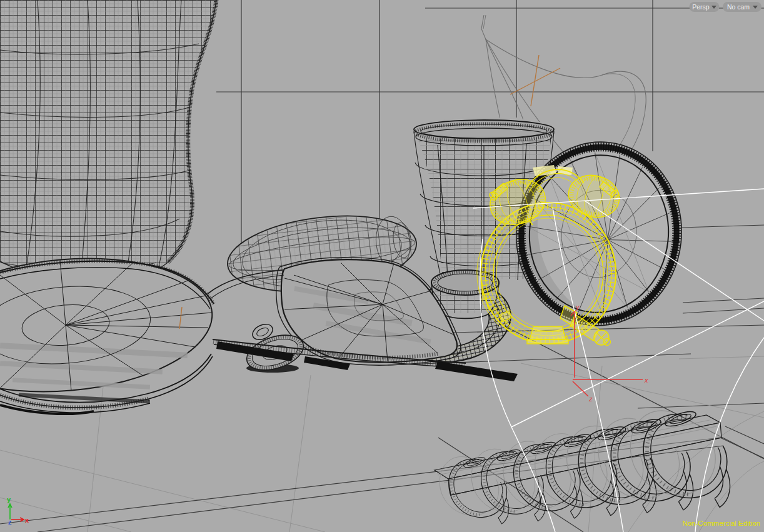 This screenshot has height=532, width=764. Describe the element at coordinates (646, 380) in the screenshot. I see `workplane-x-label: x` at that location.